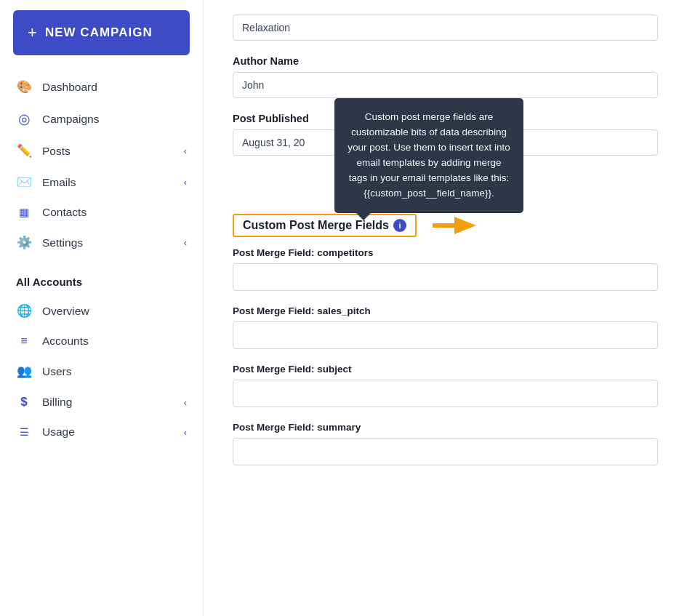 The image size is (687, 616). I want to click on merge-fields-title-text: Custom Post Merge Fields, so click(316, 225).